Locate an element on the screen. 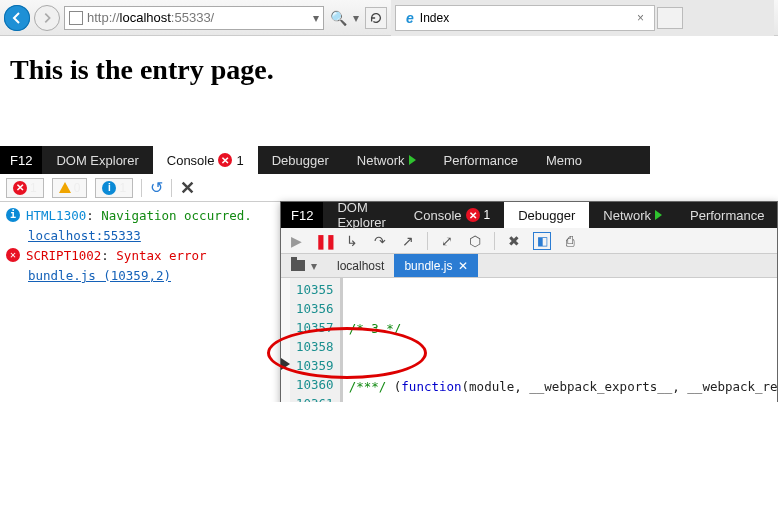 The width and height of the screenshot is (778, 526). close-tab-button: × is located at coordinates (640, 18).